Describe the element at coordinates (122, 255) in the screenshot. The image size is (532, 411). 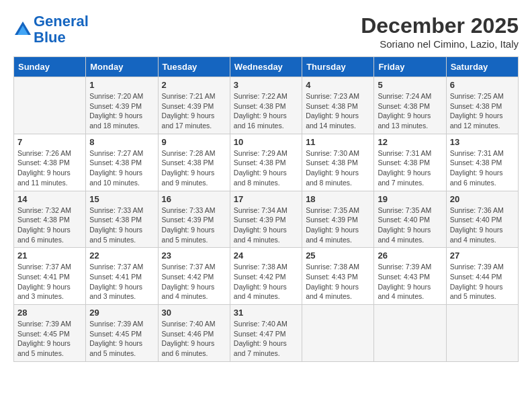
I see `day-number: 22` at that location.